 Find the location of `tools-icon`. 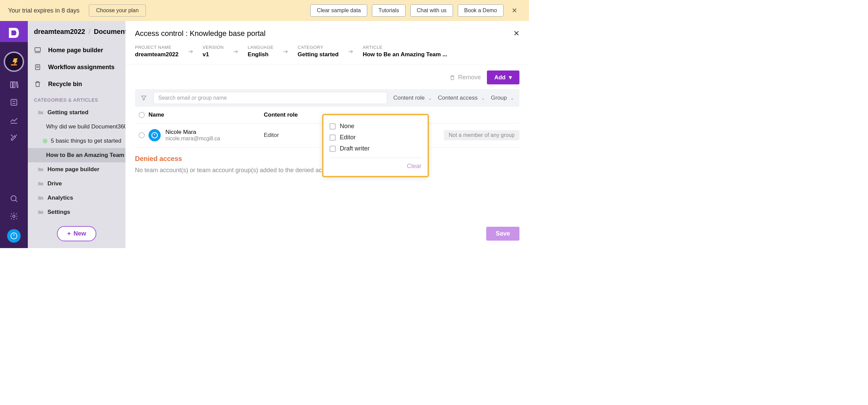

tools-icon is located at coordinates (14, 138).